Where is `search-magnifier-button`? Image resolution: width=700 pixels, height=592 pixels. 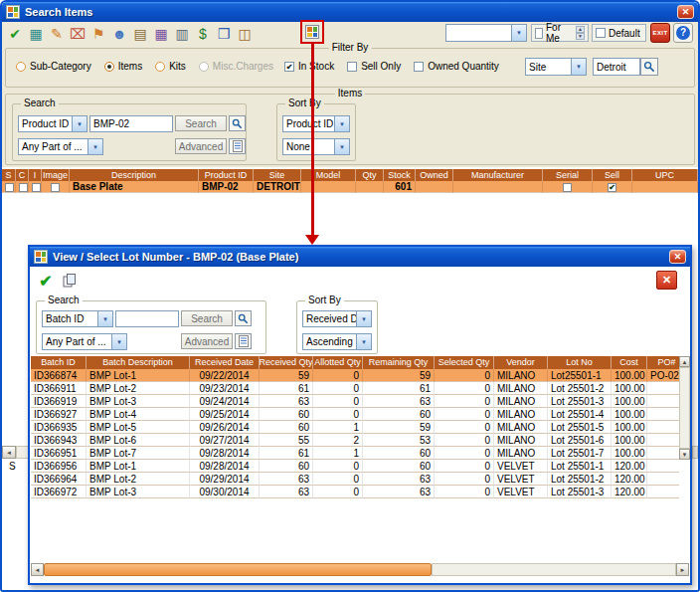 search-magnifier-button is located at coordinates (237, 123).